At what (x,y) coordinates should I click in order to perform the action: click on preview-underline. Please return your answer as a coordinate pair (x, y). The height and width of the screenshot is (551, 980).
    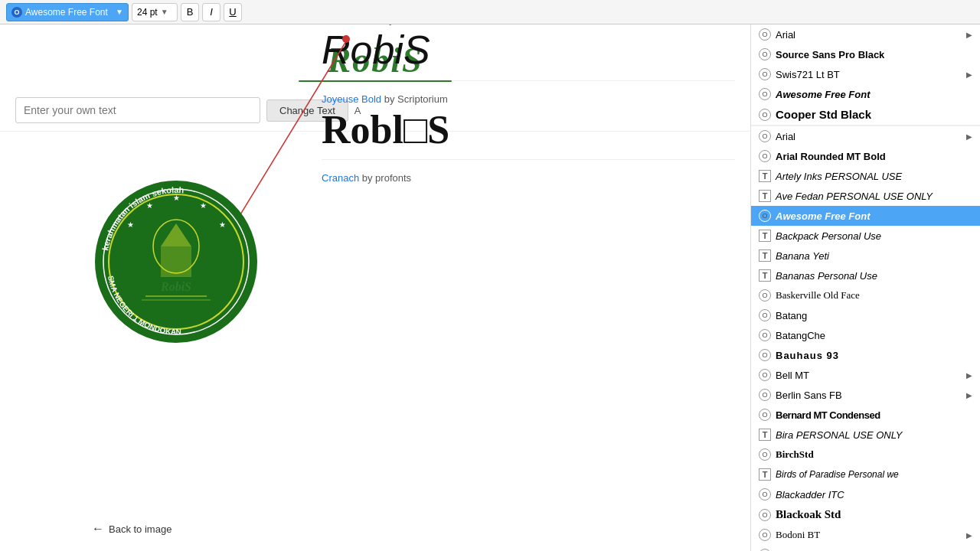
    Looking at the image, I should click on (375, 81).